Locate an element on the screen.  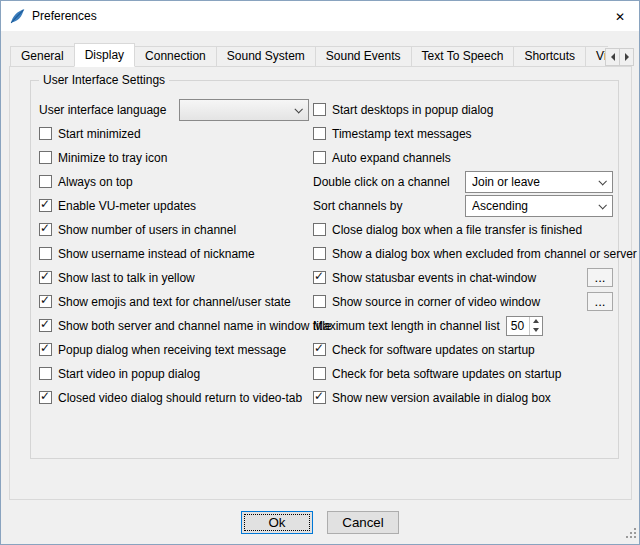
spinner-buttons is located at coordinates (536, 326).